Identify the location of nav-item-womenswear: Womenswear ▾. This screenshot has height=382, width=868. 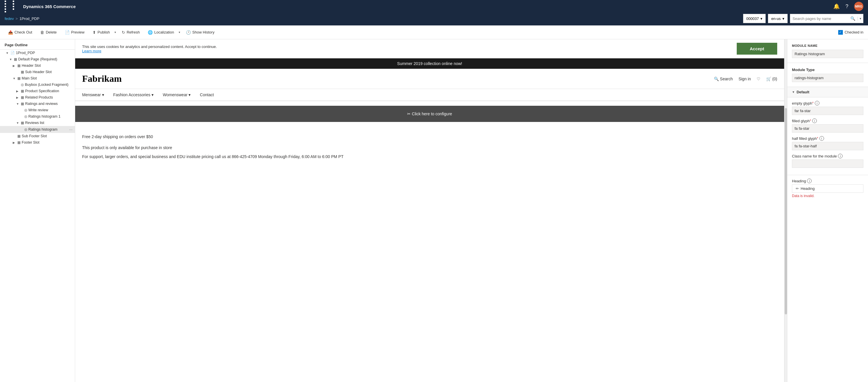
(177, 95).